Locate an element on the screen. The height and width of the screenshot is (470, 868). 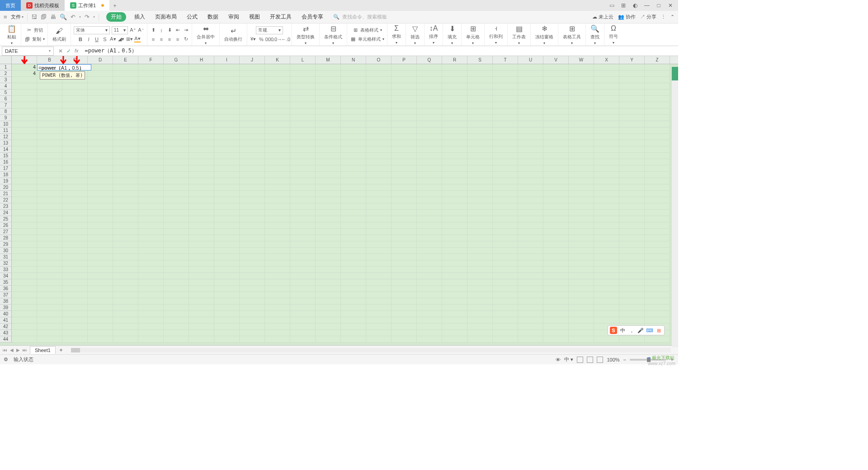
undo-icon: ↶ is located at coordinates (73, 17).